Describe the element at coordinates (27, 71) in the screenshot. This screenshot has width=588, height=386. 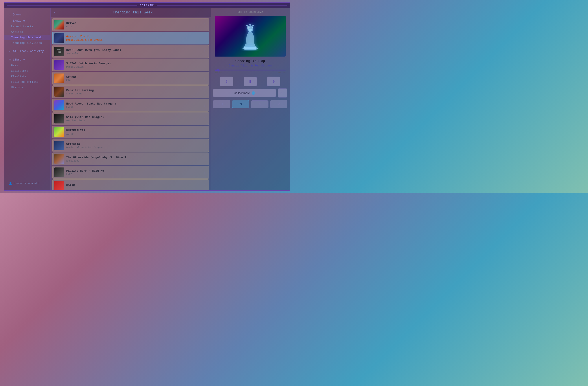
I see `sidebar-item-collectors: Collectors` at that location.